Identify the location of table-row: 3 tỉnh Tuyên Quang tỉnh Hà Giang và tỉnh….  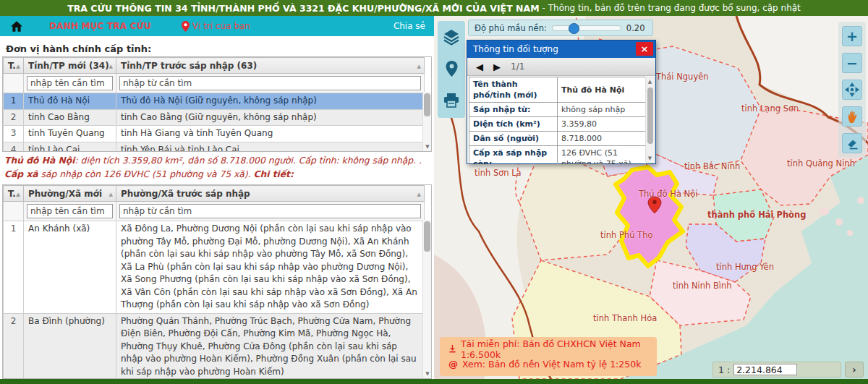
(214, 135).